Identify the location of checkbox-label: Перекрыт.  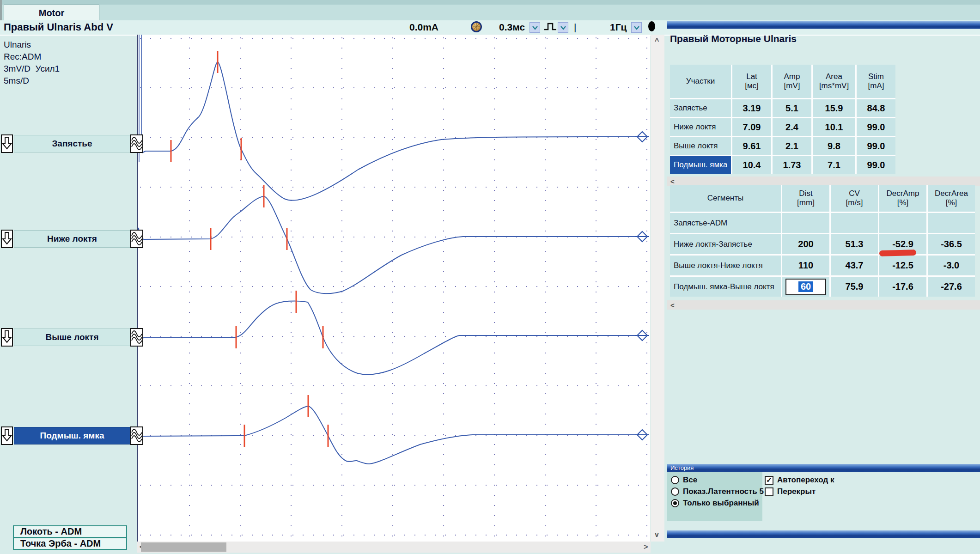
(797, 492).